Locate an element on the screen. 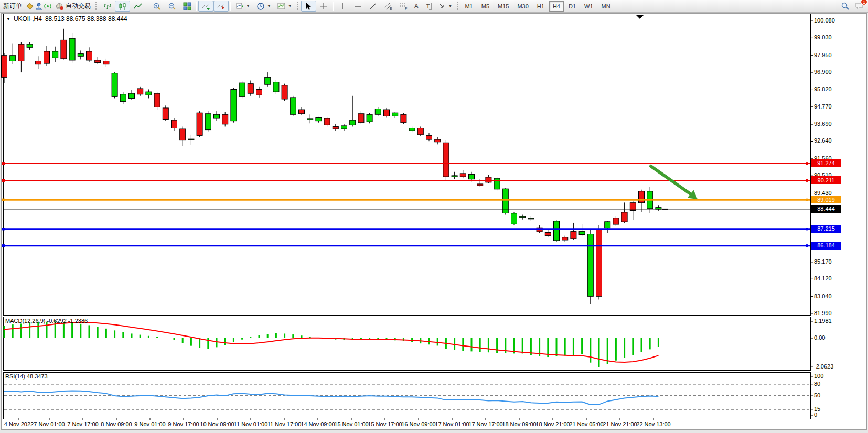 This screenshot has width=868, height=433. price-tick-95.820: 95.820 is located at coordinates (823, 89).